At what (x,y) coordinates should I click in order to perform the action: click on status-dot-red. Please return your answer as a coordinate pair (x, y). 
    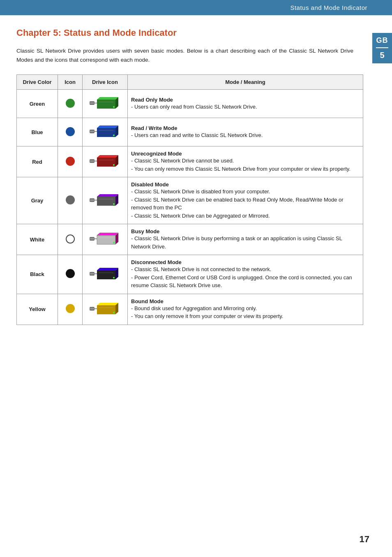
    Looking at the image, I should click on (70, 161).